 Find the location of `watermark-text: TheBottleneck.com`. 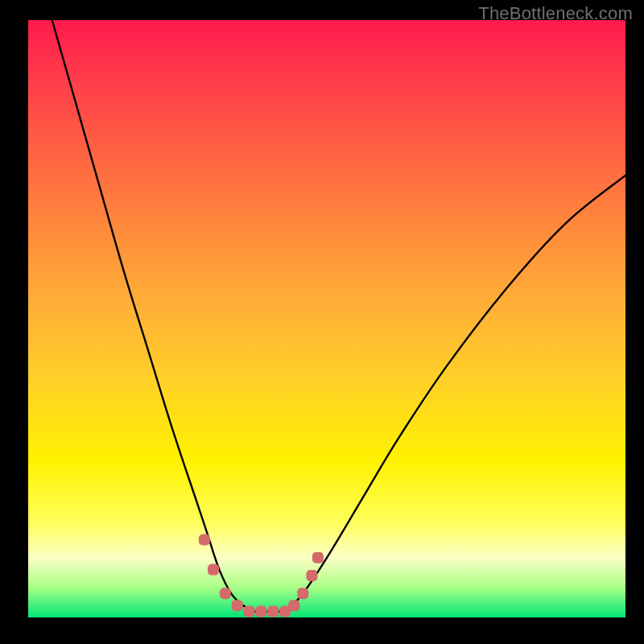

watermark-text: TheBottleneck.com is located at coordinates (555, 14).